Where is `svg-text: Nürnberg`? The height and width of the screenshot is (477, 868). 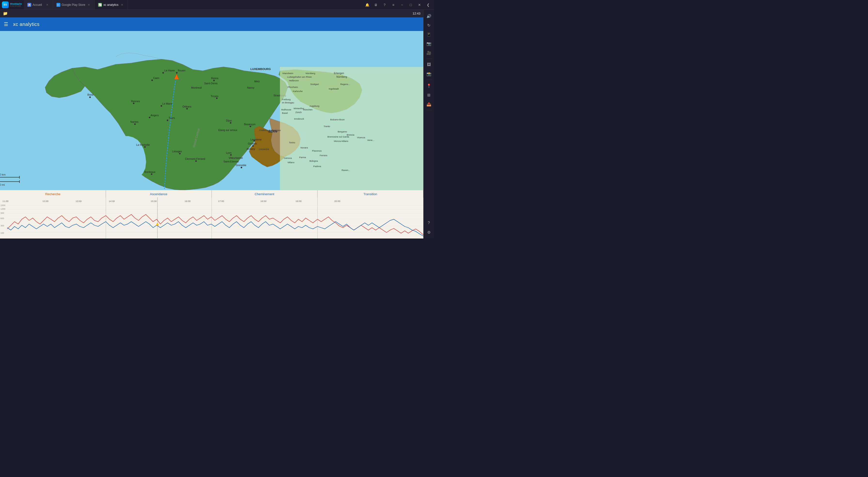 svg-text: Nürnberg is located at coordinates (311, 73).